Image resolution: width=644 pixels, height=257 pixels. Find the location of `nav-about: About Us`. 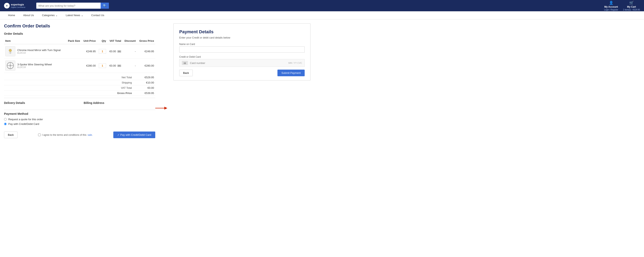

nav-about: About Us is located at coordinates (28, 15).